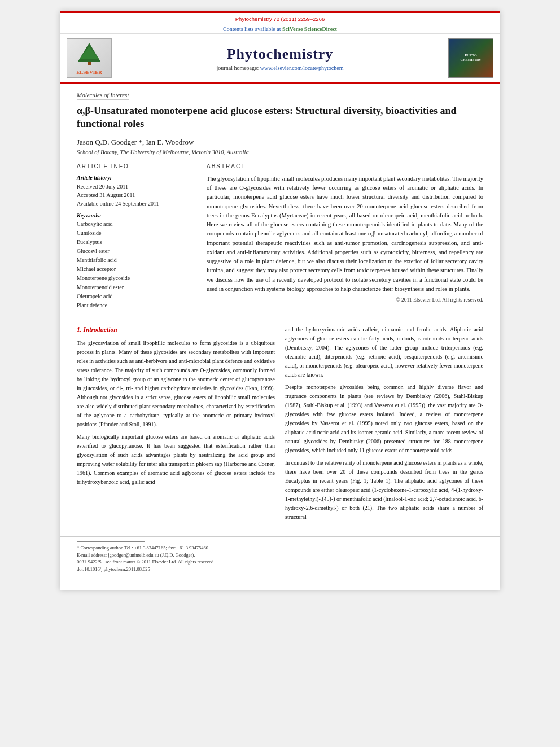 The height and width of the screenshot is (747, 560). Describe the element at coordinates (345, 300) in the screenshot. I see `copyright-line: © 2011 Elsevier Ltd. All rights reserved…` at that location.